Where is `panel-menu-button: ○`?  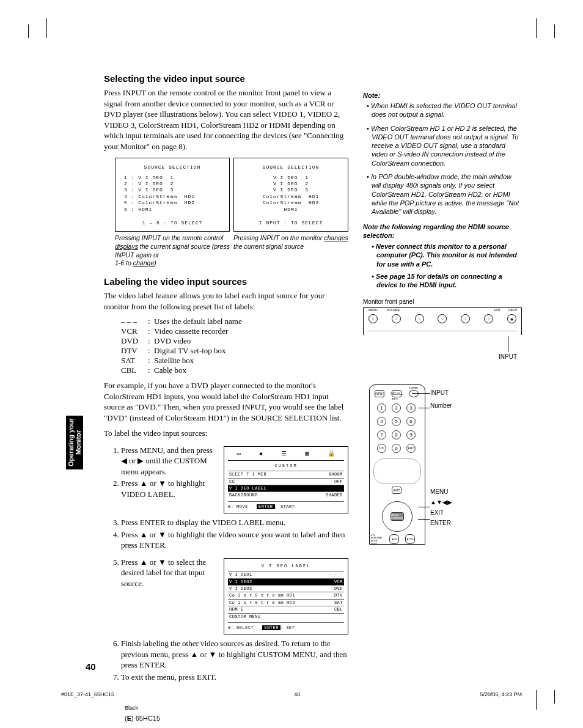 panel-menu-button: ○ is located at coordinates (373, 319).